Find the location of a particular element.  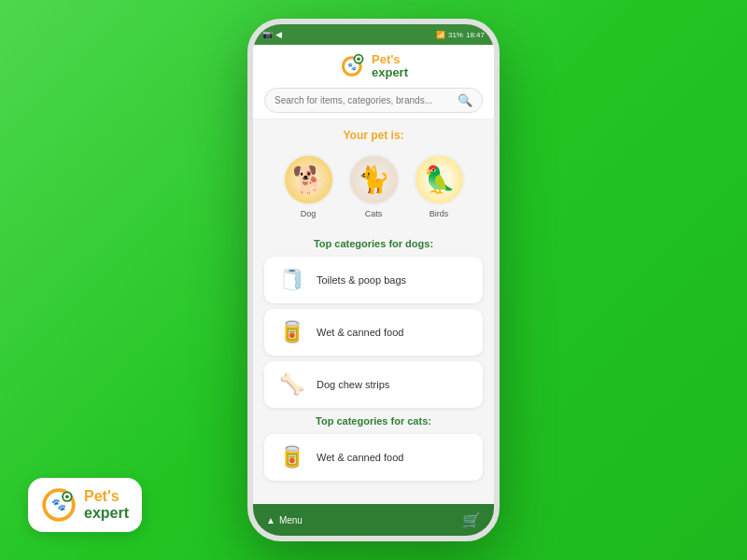

status-left: 📷 ◀ is located at coordinates (273, 35).